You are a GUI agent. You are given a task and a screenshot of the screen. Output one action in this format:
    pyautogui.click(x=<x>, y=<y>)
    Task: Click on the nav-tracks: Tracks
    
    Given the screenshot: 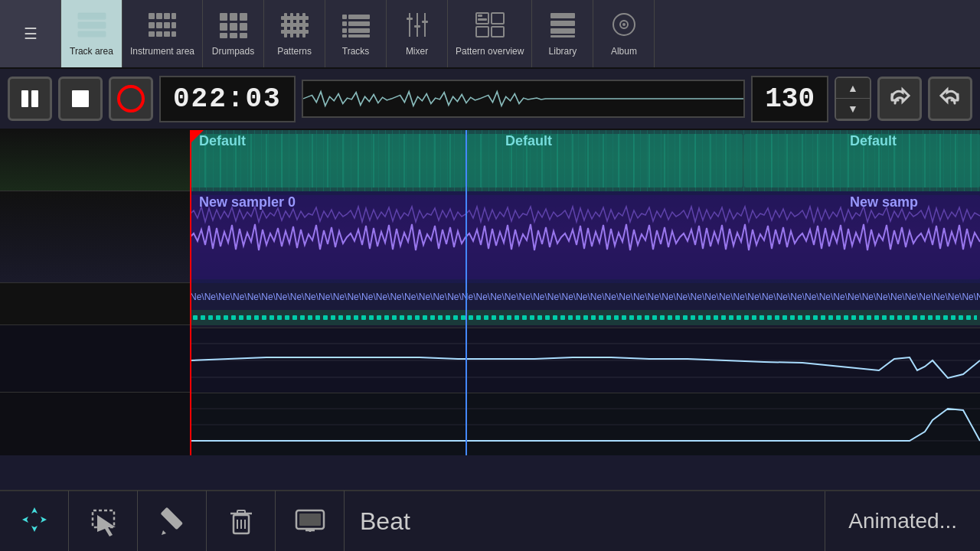 What is the action you would take?
    pyautogui.click(x=356, y=34)
    